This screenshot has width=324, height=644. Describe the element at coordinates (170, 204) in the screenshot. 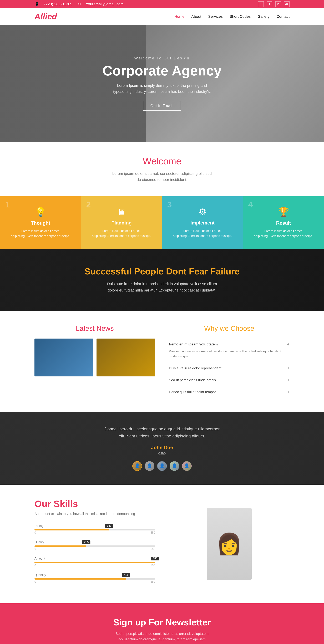

I see `feature-number-3: 3` at that location.